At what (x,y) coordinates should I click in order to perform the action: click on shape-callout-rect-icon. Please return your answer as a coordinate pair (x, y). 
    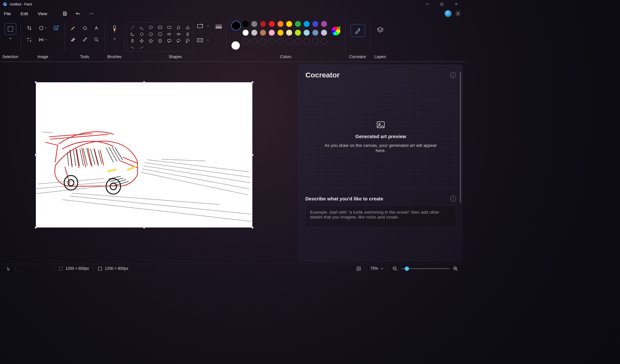
    Looking at the image, I should click on (169, 41).